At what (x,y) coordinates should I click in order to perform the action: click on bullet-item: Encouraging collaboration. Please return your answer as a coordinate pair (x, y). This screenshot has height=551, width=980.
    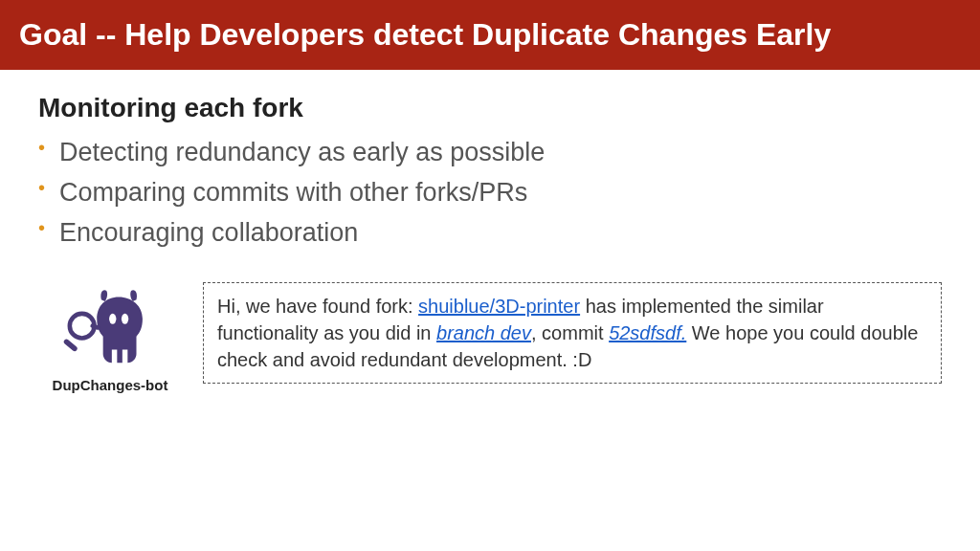
    Looking at the image, I should click on (490, 233).